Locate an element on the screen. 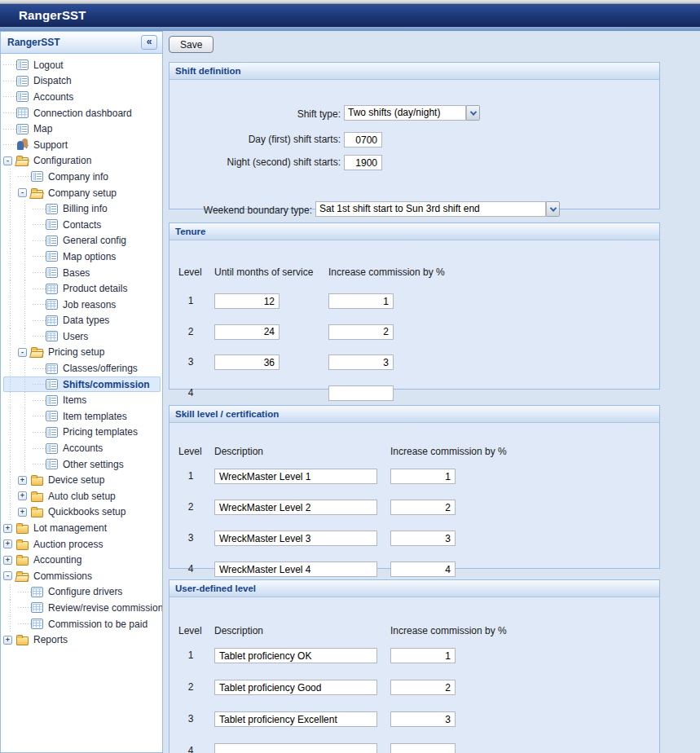 Image resolution: width=700 pixels, height=753 pixels. tree-item-connection-dashboard: Connection dashboard is located at coordinates (83, 113).